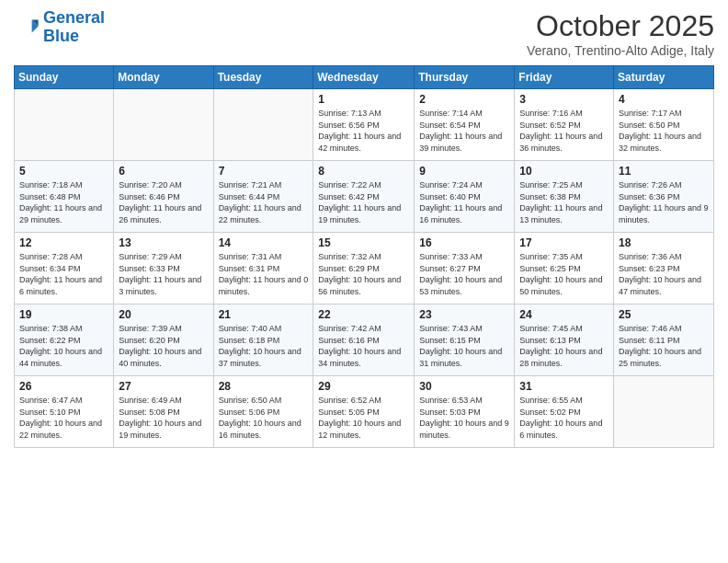 This screenshot has height=563, width=728. Describe the element at coordinates (564, 77) in the screenshot. I see `weekday-header-friday: Friday` at that location.